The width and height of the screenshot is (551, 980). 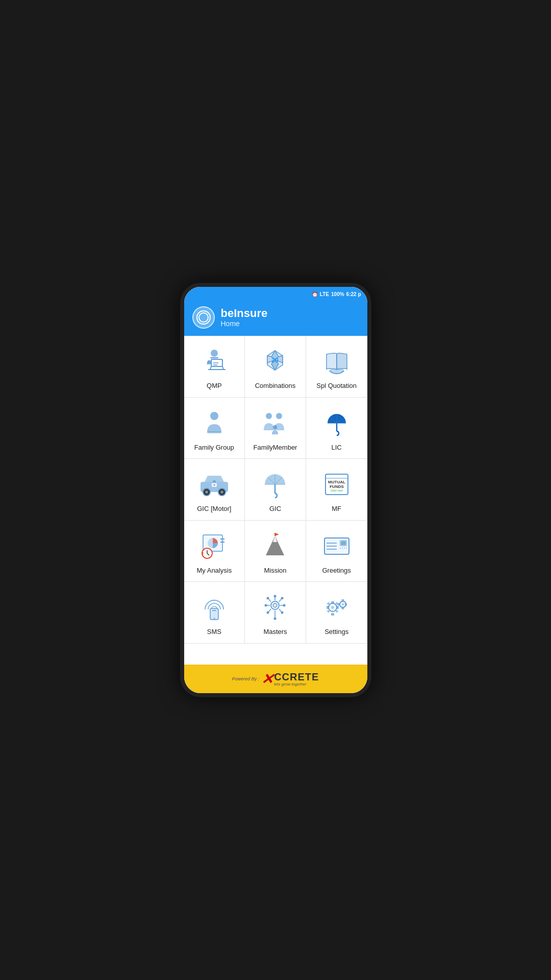 What do you see at coordinates (275, 632) in the screenshot?
I see `masters-label: Masters` at bounding box center [275, 632].